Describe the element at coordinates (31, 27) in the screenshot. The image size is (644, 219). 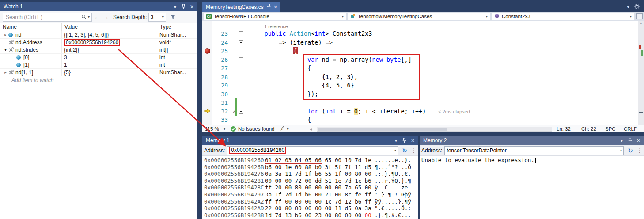
I see `column-header-name: Name` at that location.